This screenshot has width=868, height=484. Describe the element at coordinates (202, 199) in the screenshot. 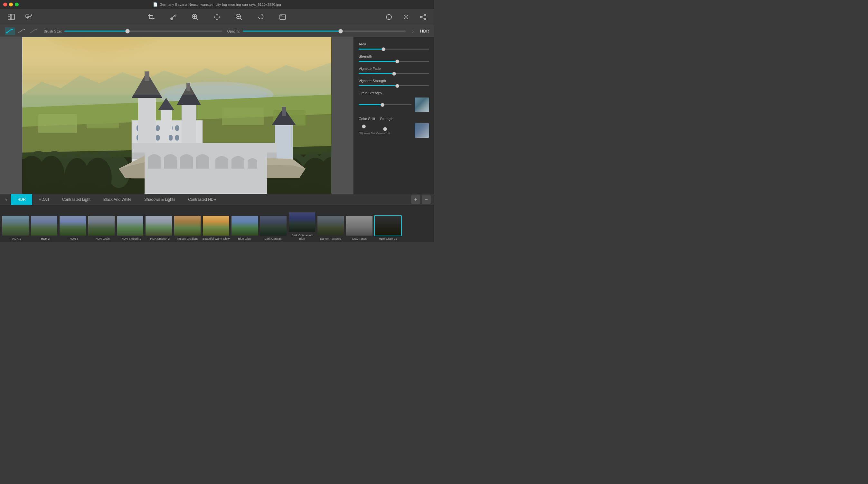

I see `tab-contrasted-hdr: Contrasted HDR` at that location.